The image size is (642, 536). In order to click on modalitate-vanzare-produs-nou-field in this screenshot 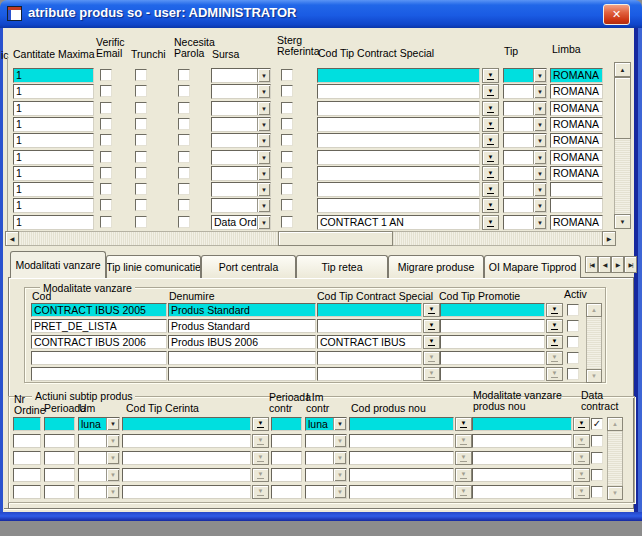, I will do `click(522, 492)`.